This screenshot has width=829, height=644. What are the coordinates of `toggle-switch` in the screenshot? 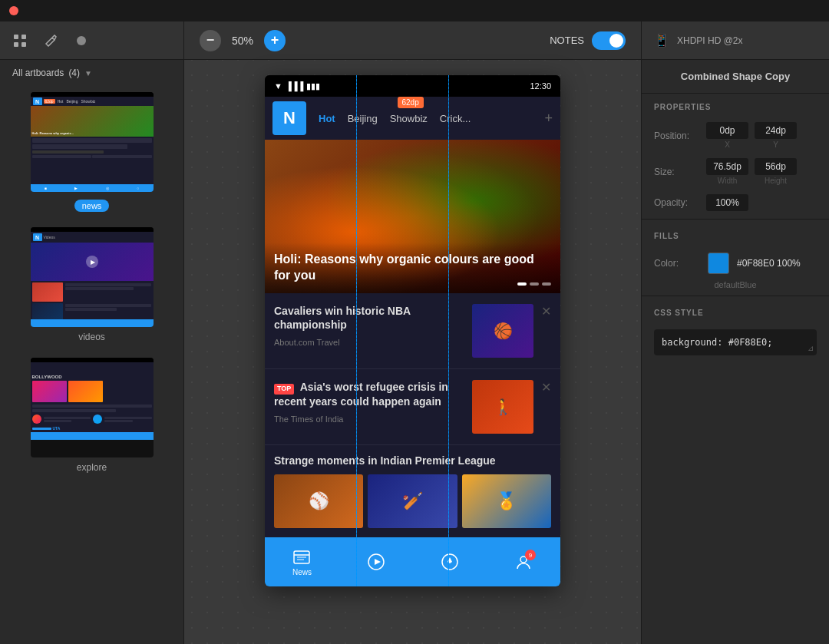 It's located at (609, 41).